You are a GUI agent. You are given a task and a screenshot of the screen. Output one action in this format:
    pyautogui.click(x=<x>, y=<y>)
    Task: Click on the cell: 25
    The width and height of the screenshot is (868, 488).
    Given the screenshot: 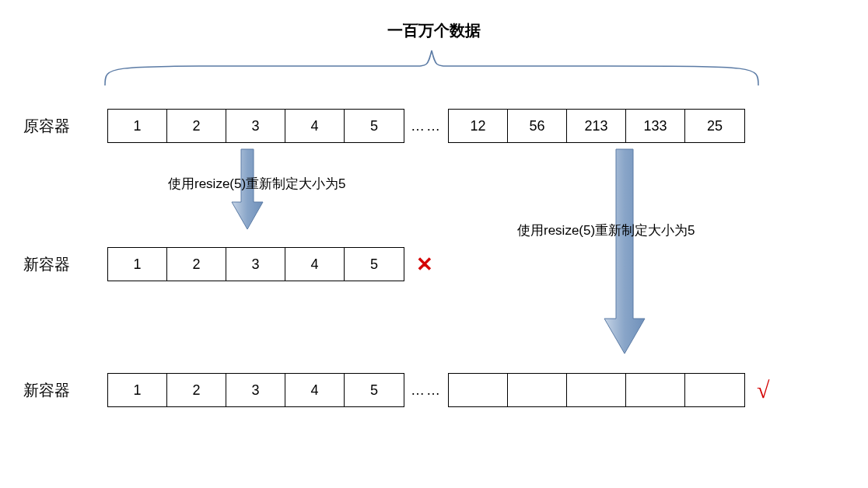 What is the action you would take?
    pyautogui.click(x=715, y=126)
    